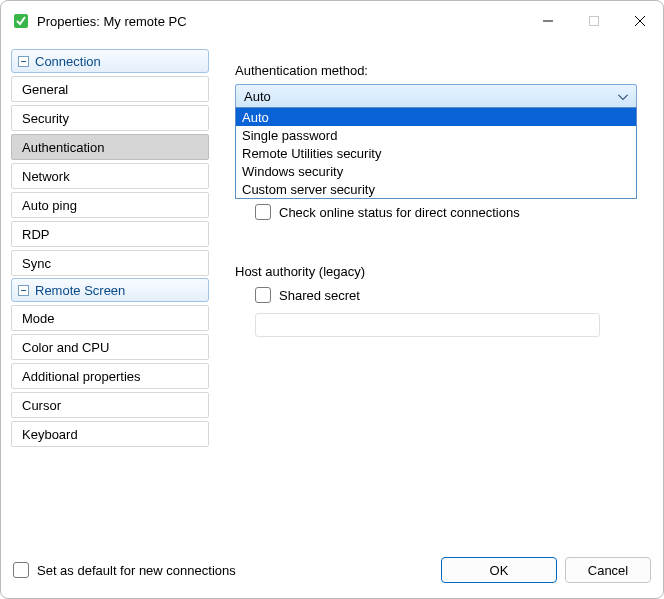 The image size is (664, 599). Describe the element at coordinates (320, 296) in the screenshot. I see `shared-secret-label: Shared secret` at that location.